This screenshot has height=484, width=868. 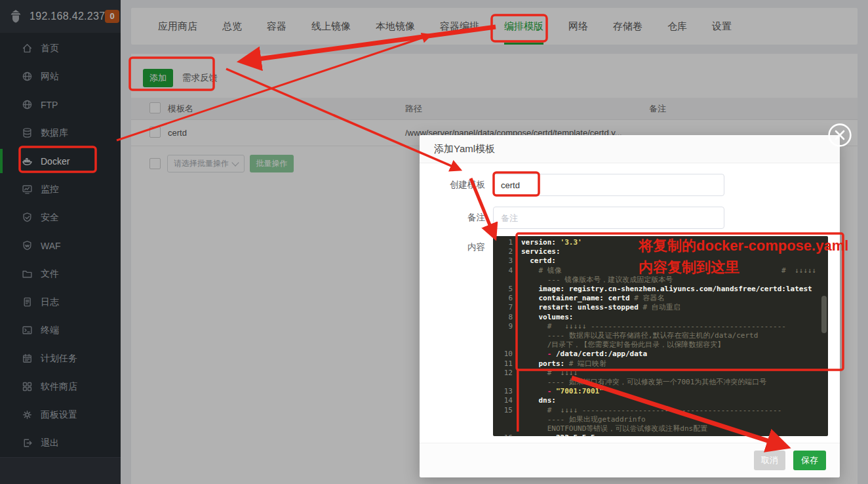 I want to click on line-number: 16, so click(x=507, y=435).